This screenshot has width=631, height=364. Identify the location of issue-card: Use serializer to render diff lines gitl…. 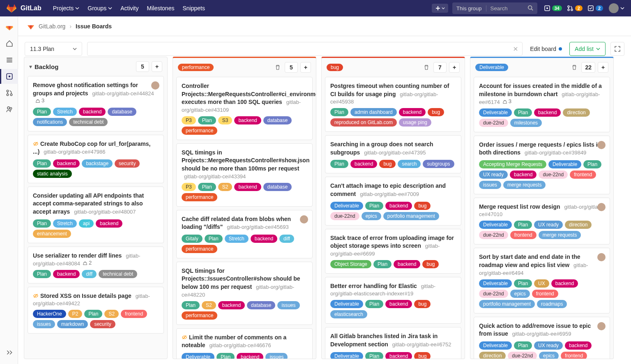
(96, 265).